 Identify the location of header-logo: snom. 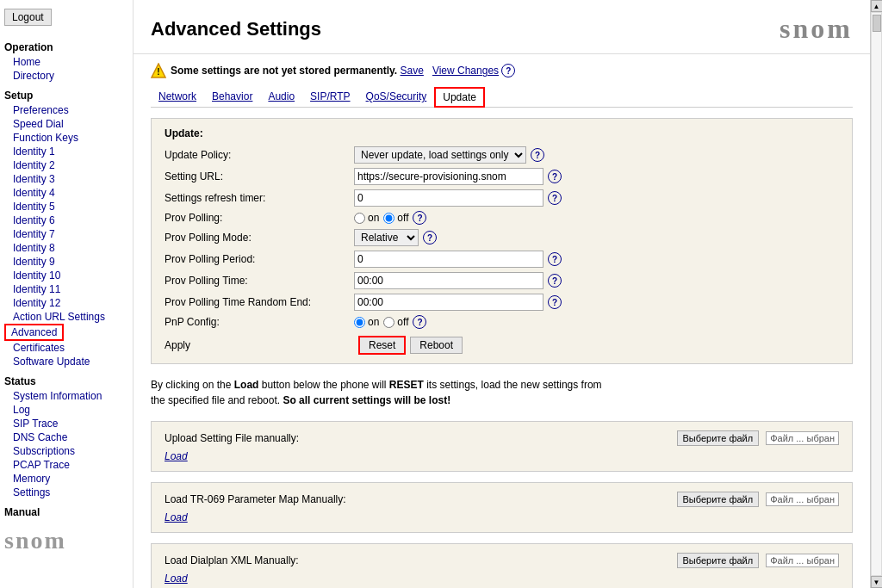
(817, 29).